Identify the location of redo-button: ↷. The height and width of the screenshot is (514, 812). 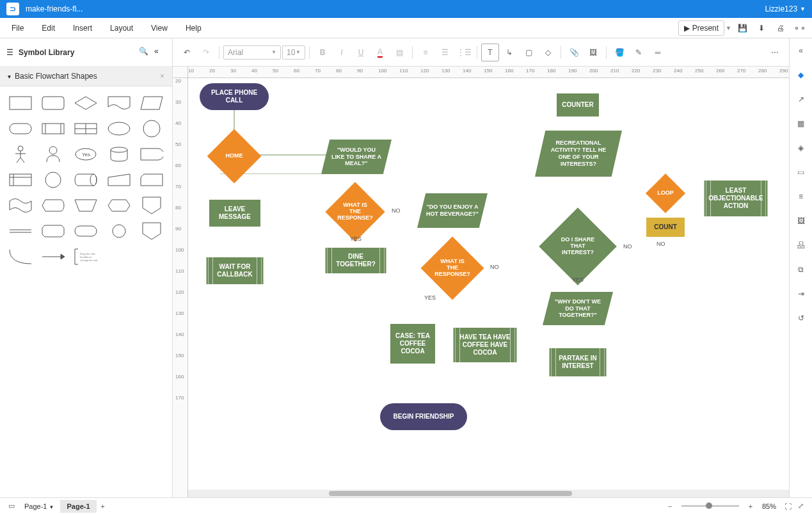
(206, 52).